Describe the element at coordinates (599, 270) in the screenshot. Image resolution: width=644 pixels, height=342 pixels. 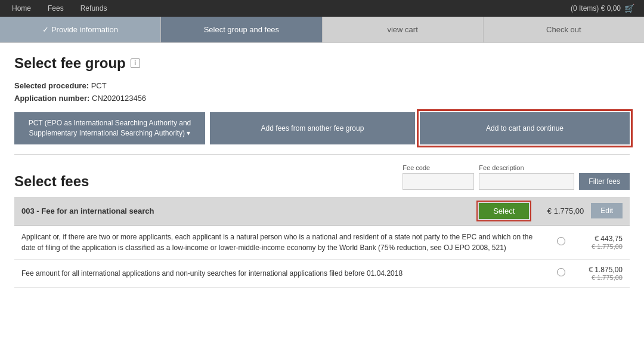
I see `fee-subrow-2-price-main: € 1.875,00` at that location.